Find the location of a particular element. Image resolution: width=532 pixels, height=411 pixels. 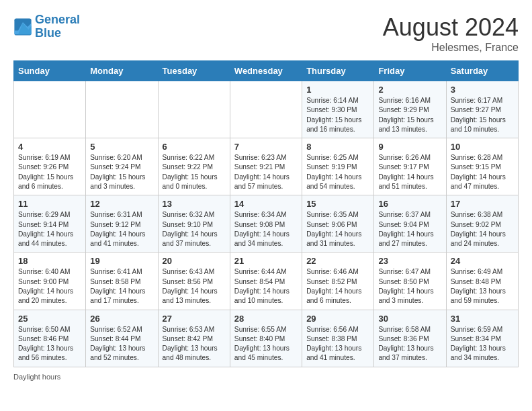

calendar-cell: 30Sunrise: 6:58 AM Sunset: 8:36 PM Dayli… is located at coordinates (410, 338).